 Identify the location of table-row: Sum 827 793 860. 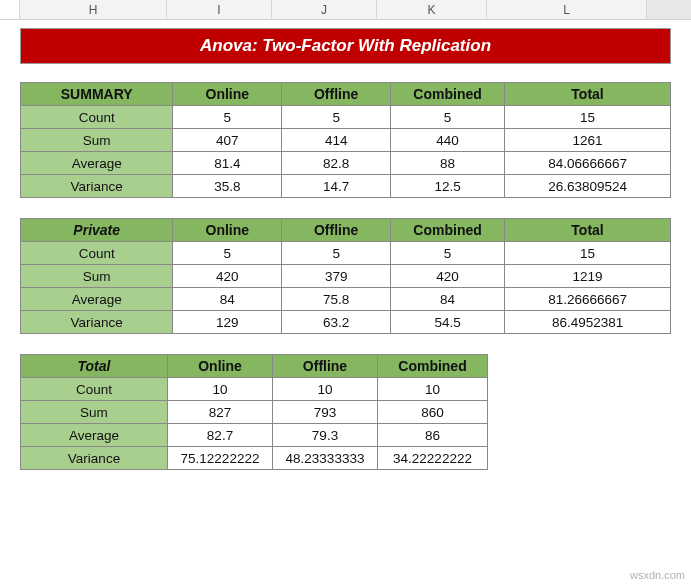
(254, 412).